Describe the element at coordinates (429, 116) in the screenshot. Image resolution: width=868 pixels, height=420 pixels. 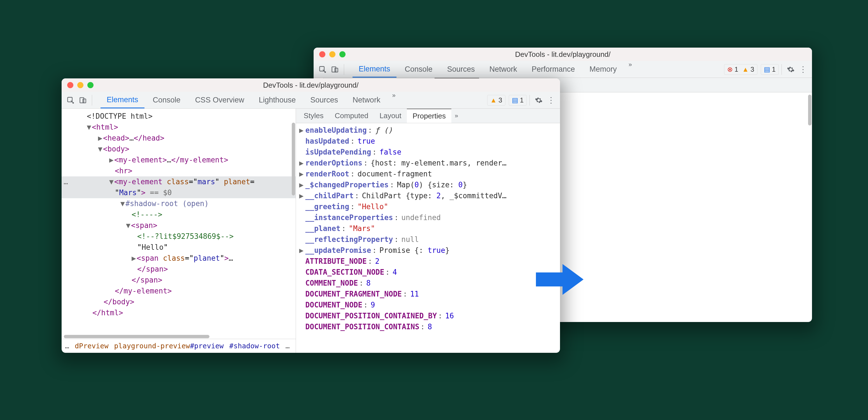
I see `subtab-properties: Properties` at that location.